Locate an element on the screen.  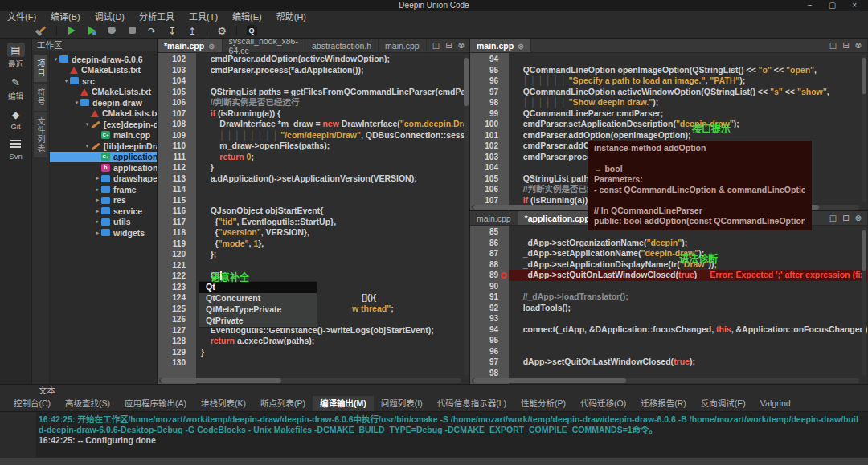
tree-item: ▾[exe]deepin-draw is located at coordinates (103, 124).